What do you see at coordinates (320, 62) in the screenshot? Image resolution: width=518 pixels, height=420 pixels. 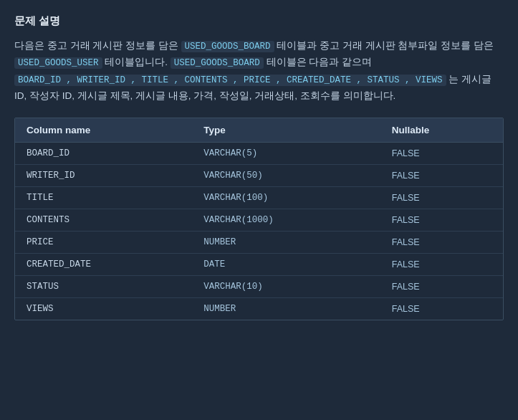 I see `desc-part4: 테이블은 다음과 같으며` at bounding box center [320, 62].